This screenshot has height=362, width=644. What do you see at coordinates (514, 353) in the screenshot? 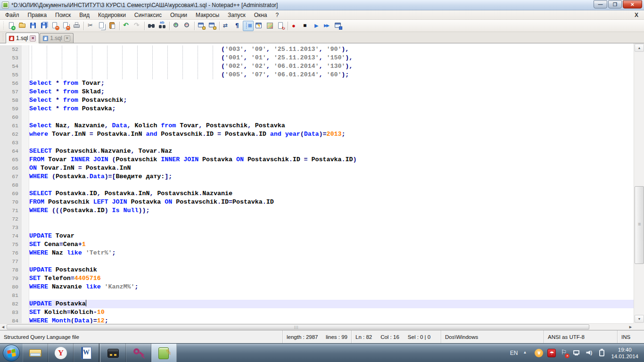
I see `language-indicator: EN` at bounding box center [514, 353].